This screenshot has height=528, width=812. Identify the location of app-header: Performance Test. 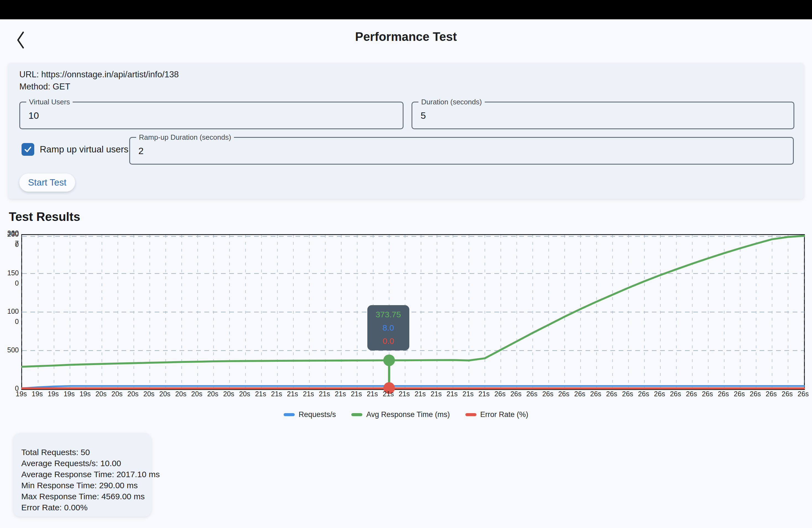
(406, 40).